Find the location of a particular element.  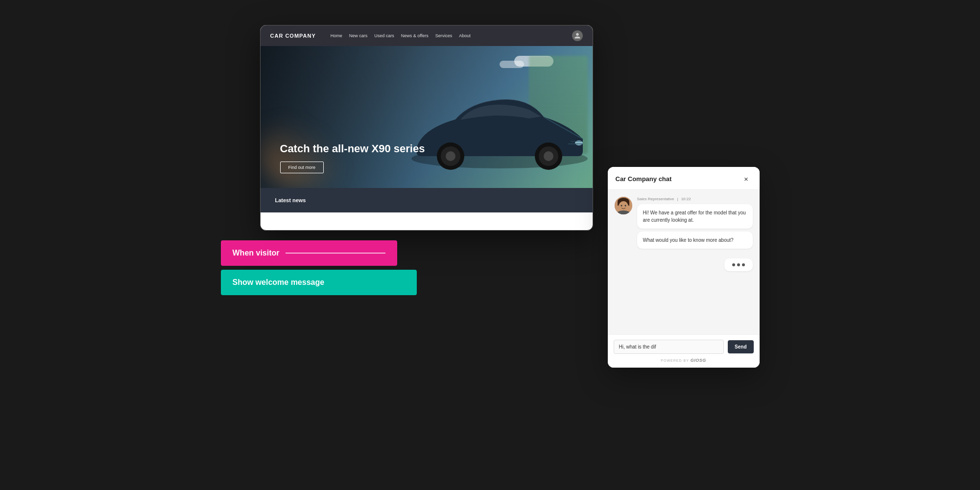

nav-used-cars: Used cars is located at coordinates (384, 36).